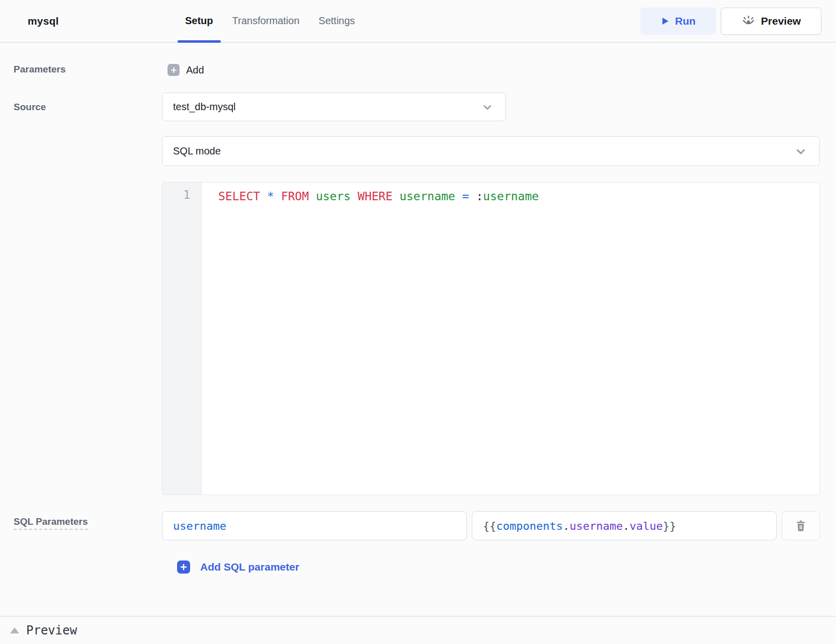 Image resolution: width=836 pixels, height=644 pixels. Describe the element at coordinates (186, 70) in the screenshot. I see `add-parameter-button: Add` at that location.